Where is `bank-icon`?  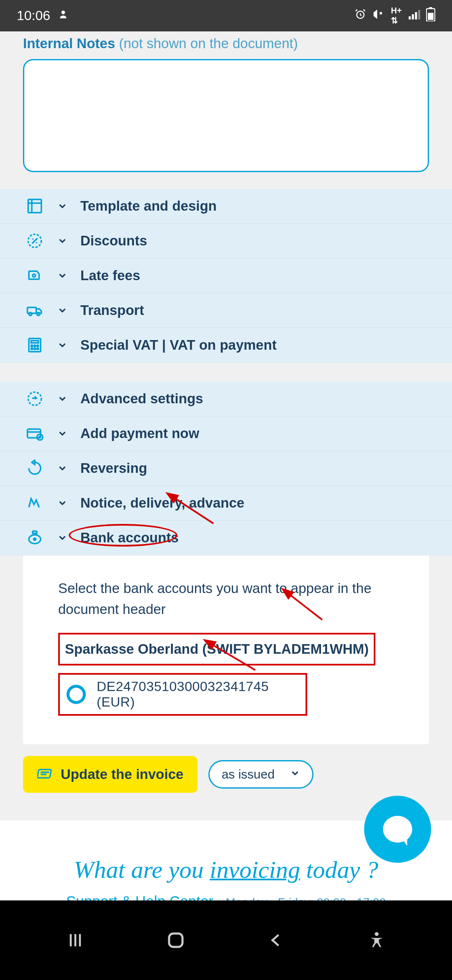 bank-icon is located at coordinates (35, 538).